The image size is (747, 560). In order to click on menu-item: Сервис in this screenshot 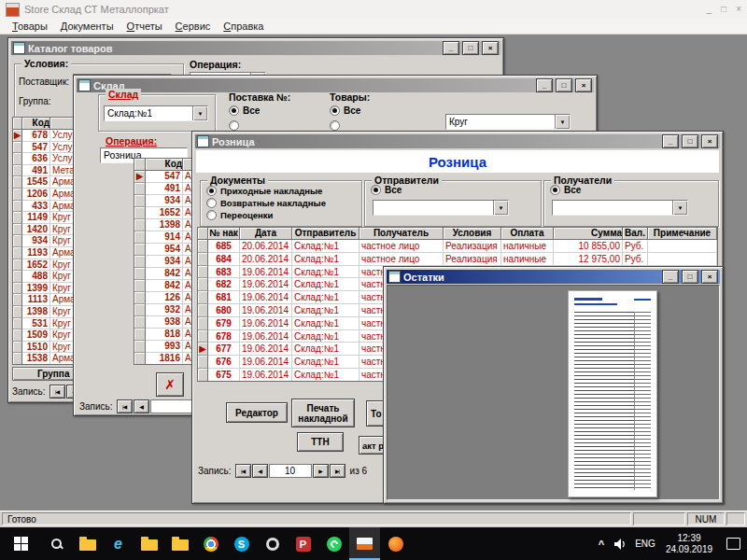, I will do `click(193, 26)`.